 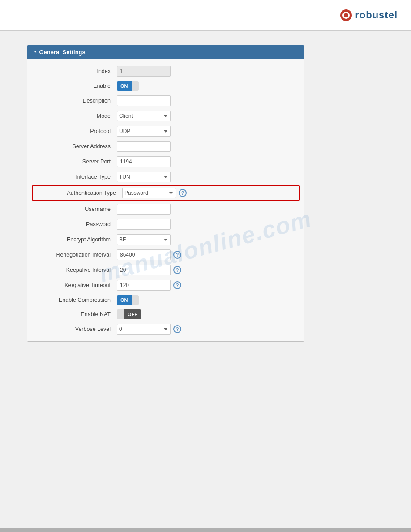 I want to click on password-row: Password, so click(x=166, y=224).